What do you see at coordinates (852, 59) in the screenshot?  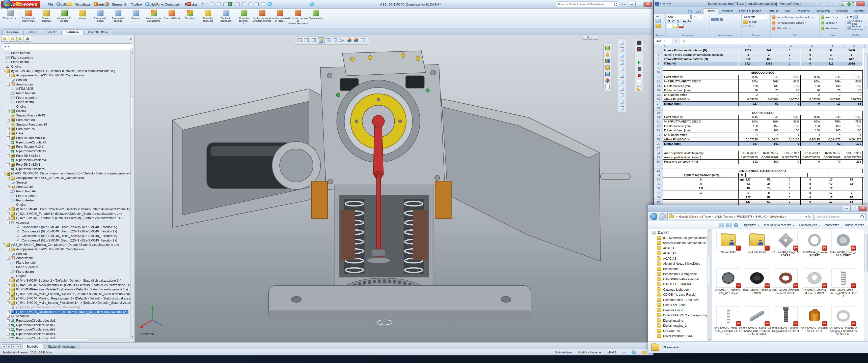 I see `cell: 612` at bounding box center [852, 59].